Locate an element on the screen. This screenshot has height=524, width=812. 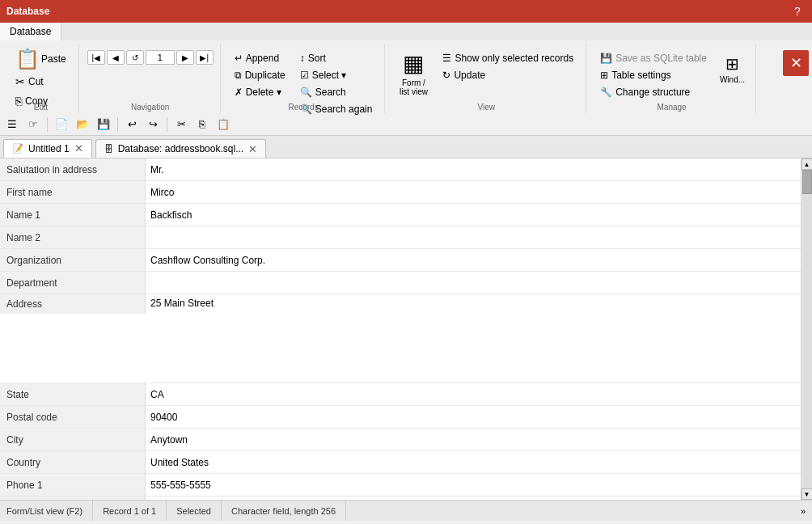
field-row-state: State CA is located at coordinates (400, 395).